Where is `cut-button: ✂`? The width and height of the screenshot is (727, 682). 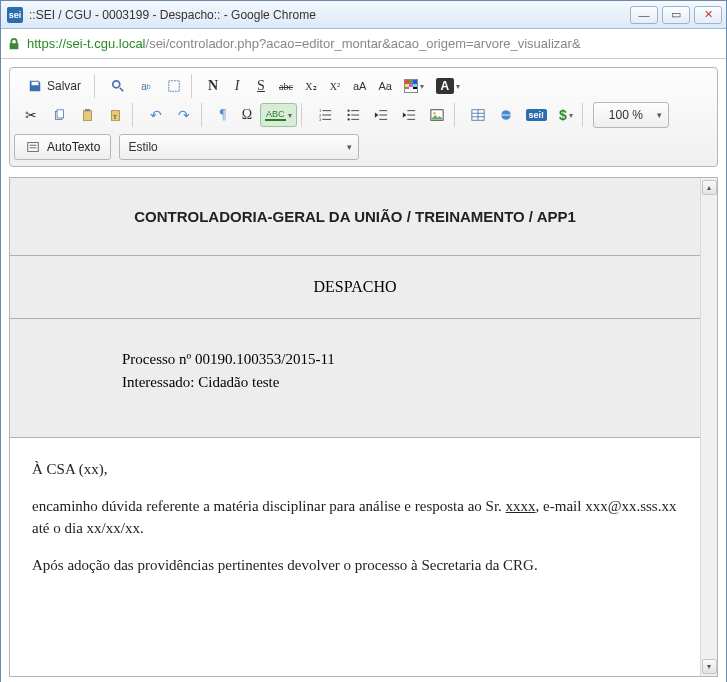
cut-button: ✂ is located at coordinates (31, 115).